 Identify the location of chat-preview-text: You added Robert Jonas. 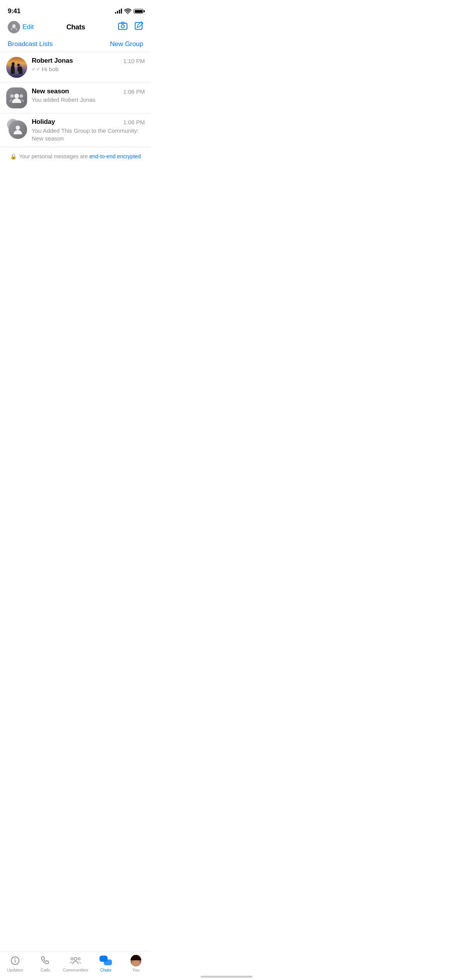
(63, 100).